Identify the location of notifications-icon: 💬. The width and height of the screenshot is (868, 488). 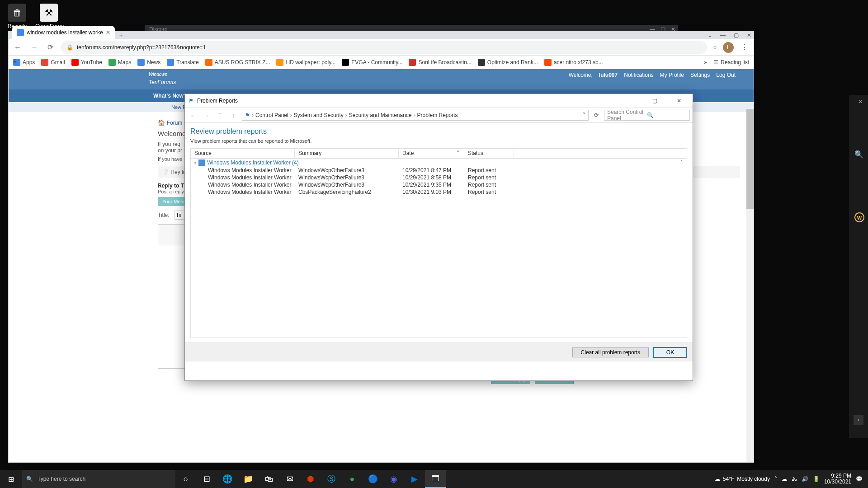
(859, 479).